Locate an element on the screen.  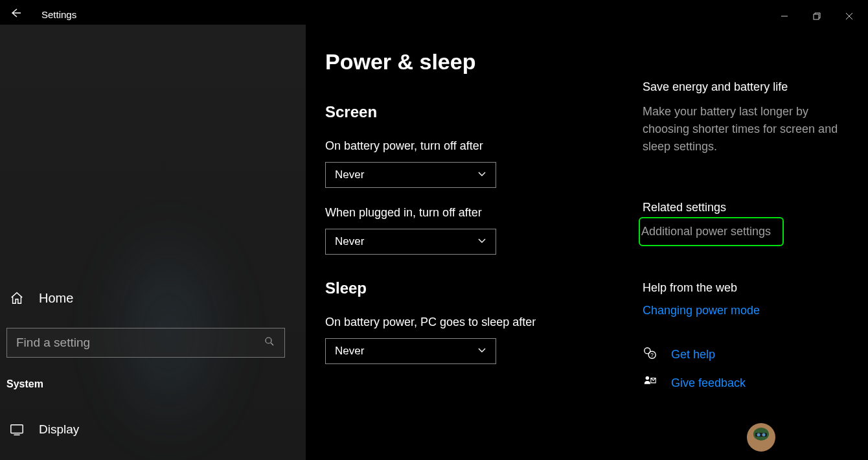
help-heading: Help from the web is located at coordinates (746, 288).